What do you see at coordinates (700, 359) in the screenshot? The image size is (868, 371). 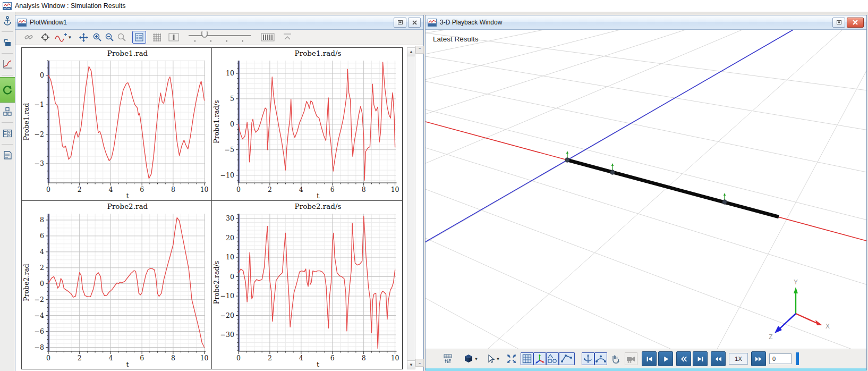 I see `skip-end-button` at bounding box center [700, 359].